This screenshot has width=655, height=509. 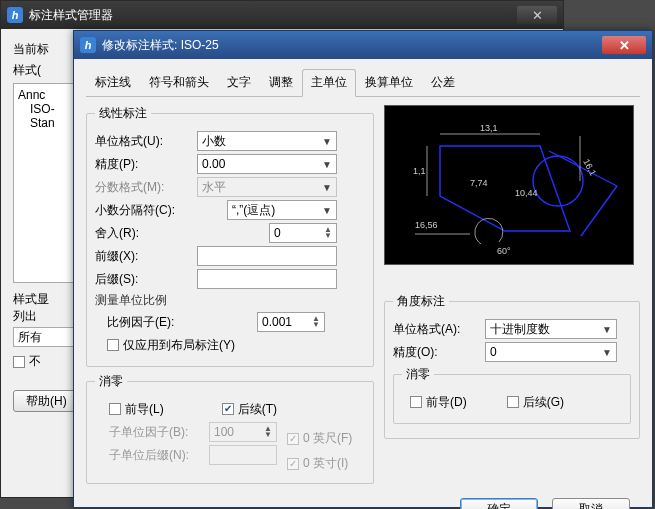 I want to click on zero-legend: 消零, so click(x=111, y=382).